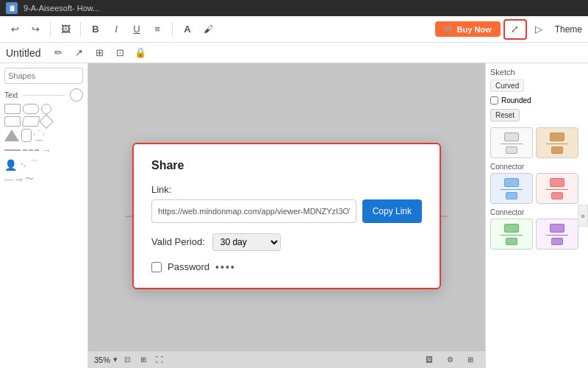  What do you see at coordinates (116, 29) in the screenshot?
I see `italic-btn: I` at bounding box center [116, 29].